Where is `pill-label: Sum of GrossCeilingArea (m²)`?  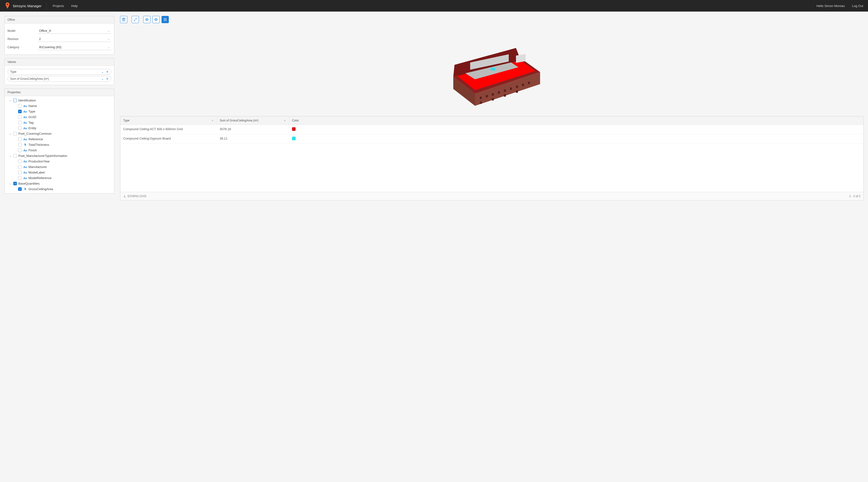
pill-label: Sum of GrossCeilingArea (m²) is located at coordinates (56, 79).